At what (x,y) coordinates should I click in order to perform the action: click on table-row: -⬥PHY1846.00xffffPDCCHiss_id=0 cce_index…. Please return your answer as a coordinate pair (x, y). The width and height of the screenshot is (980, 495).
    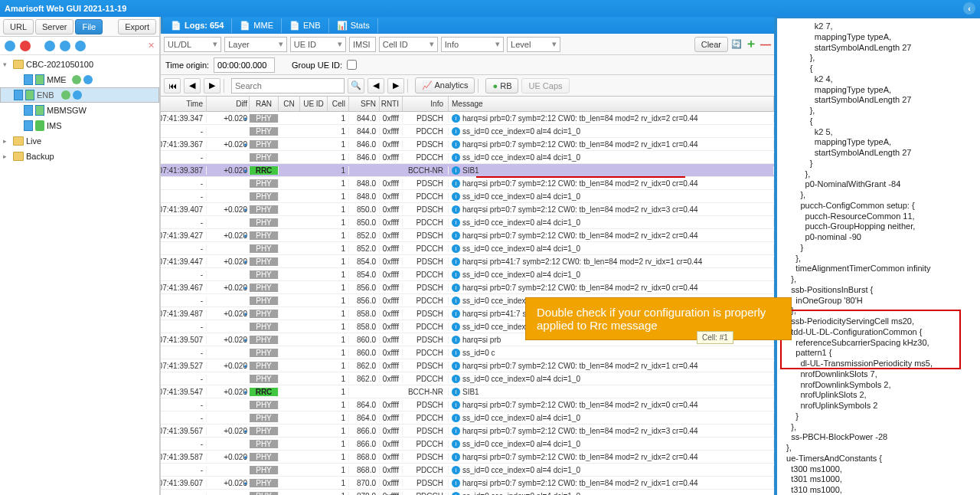
    Looking at the image, I should click on (467, 158).